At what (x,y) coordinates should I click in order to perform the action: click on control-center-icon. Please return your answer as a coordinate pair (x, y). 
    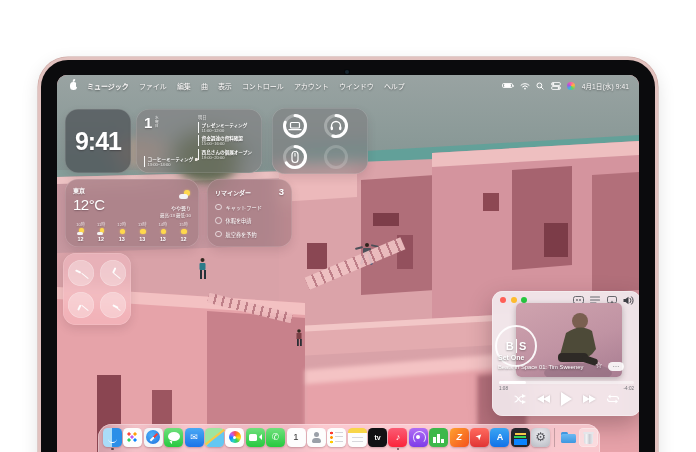
    Looking at the image, I should click on (556, 86).